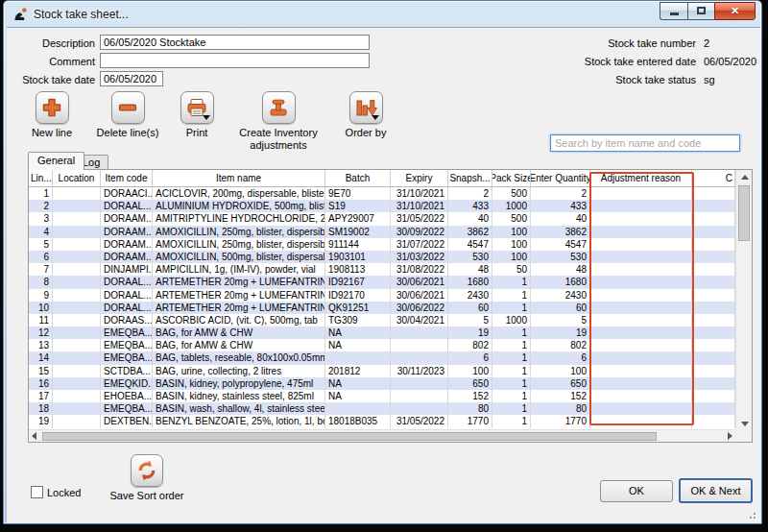 The height and width of the screenshot is (532, 768). What do you see at coordinates (470, 232) in the screenshot?
I see `table-cell: 3862` at bounding box center [470, 232].